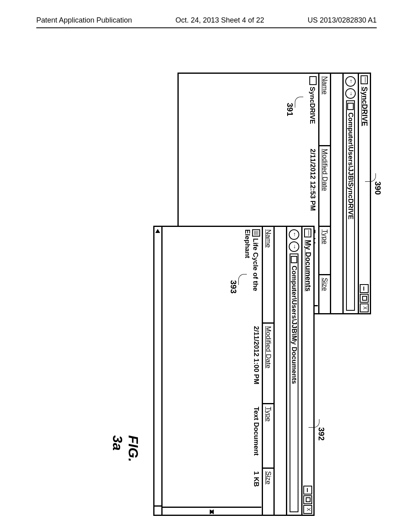 The image size is (413, 532). I want to click on window-title: My Documents, so click(308, 266).